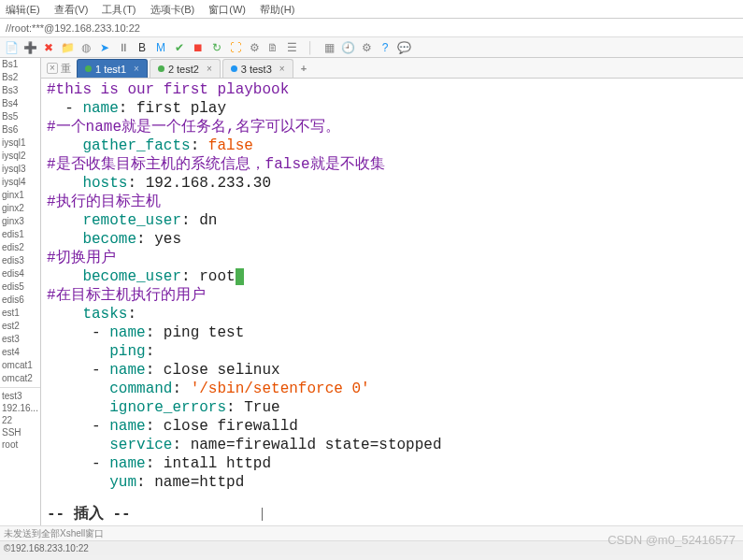  I want to click on arrow-icon: ➤, so click(105, 48).